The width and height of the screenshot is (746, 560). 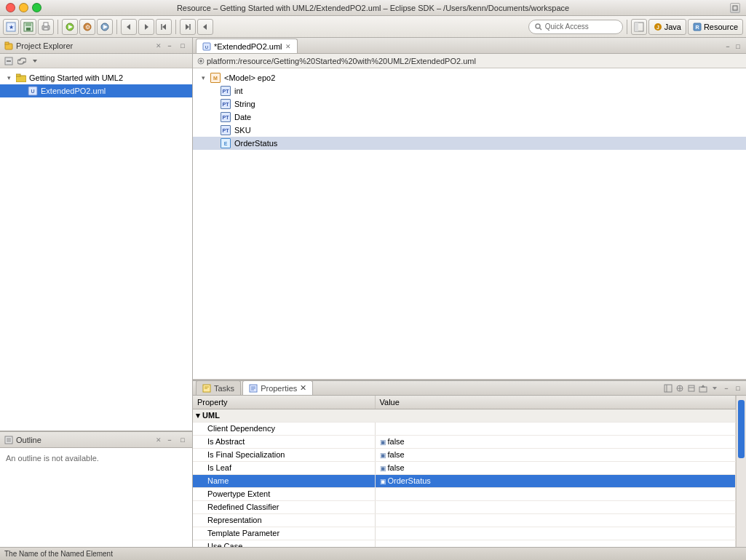 I want to click on nav3-button, so click(x=164, y=27).